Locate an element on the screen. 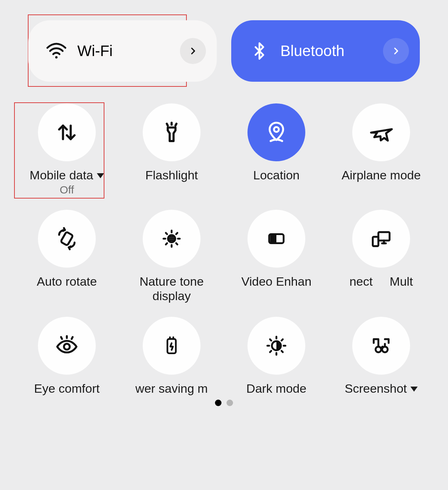  tile-powersaving: wer saving m is located at coordinates (172, 356).